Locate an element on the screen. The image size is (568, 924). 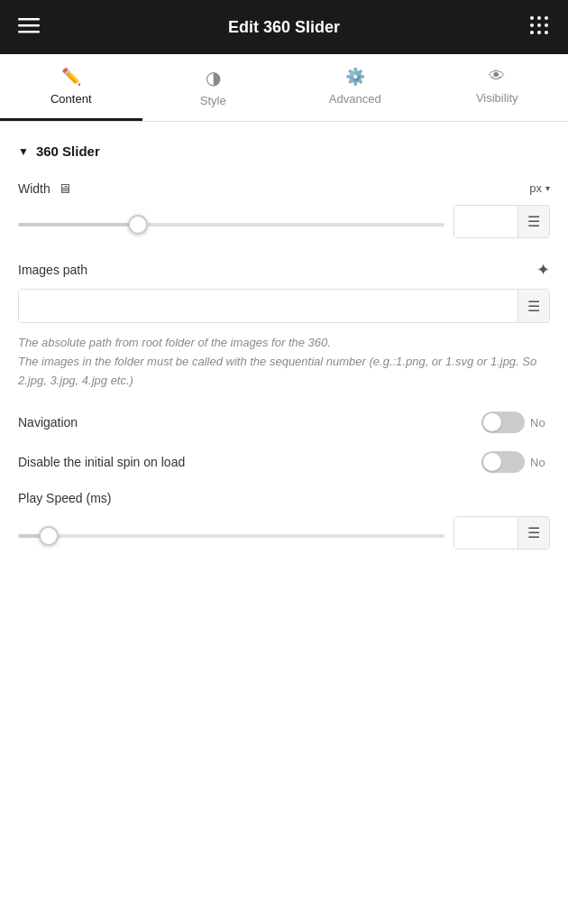
width-field-group: Width 🖥 px ▾ 400 ☰ is located at coordinates (284, 209).